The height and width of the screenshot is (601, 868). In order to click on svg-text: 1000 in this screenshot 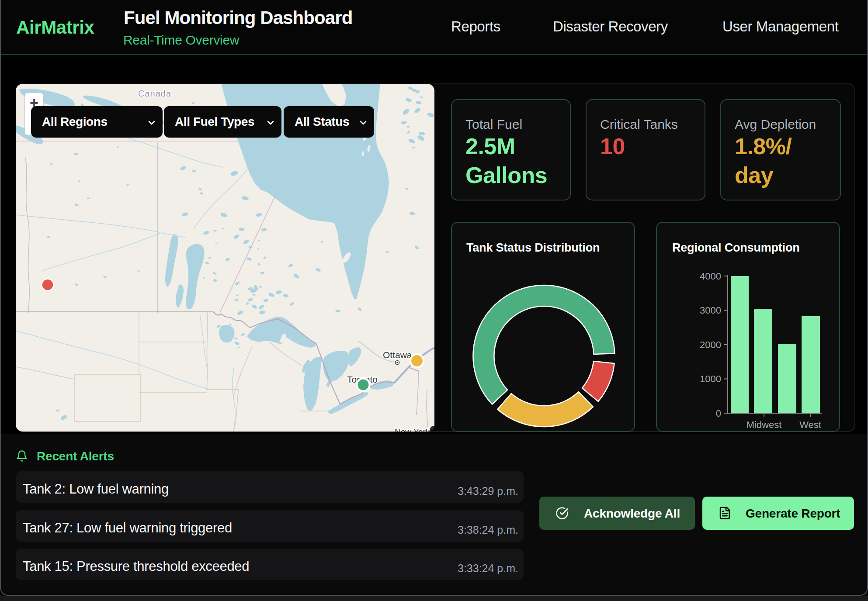, I will do `click(711, 379)`.